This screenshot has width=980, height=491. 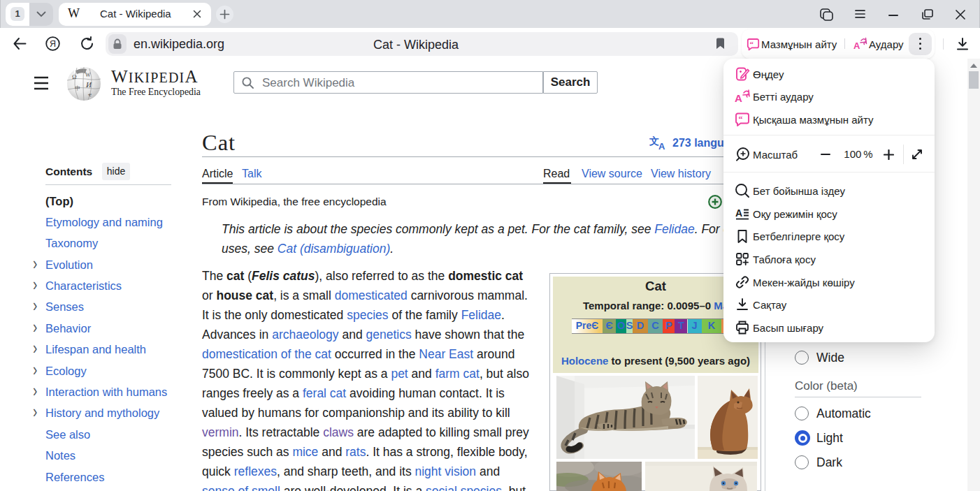 I want to click on svg-text: И, so click(x=89, y=85).